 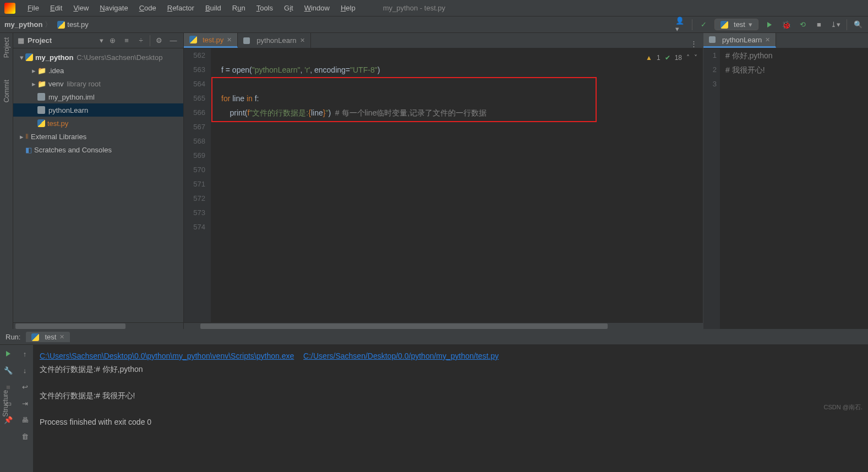 I want to click on project-hscroll, so click(x=98, y=326).